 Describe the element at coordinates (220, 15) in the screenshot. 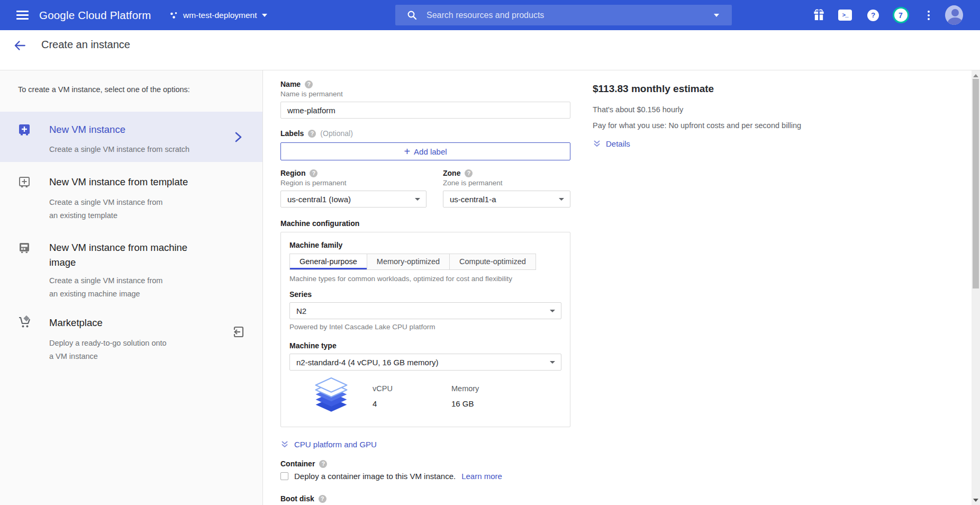

I see `project-name: wm-test-deployment` at that location.